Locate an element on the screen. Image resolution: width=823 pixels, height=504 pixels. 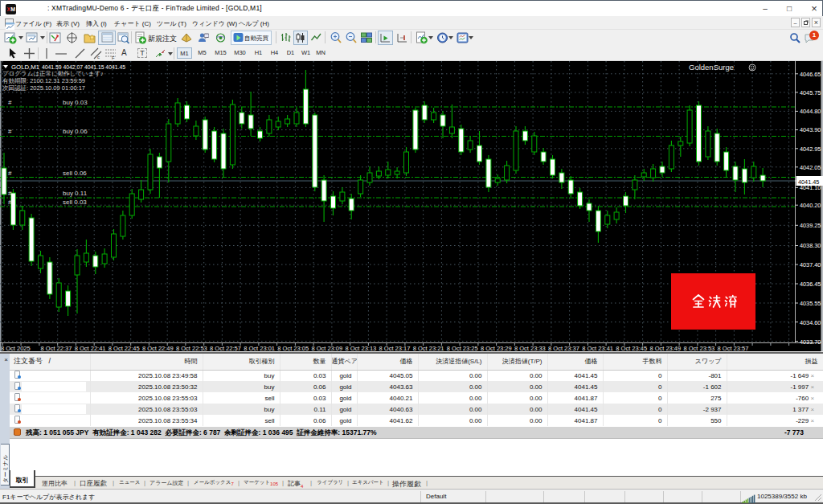
svg-text: 8 Oct 23:05 is located at coordinates (293, 348).